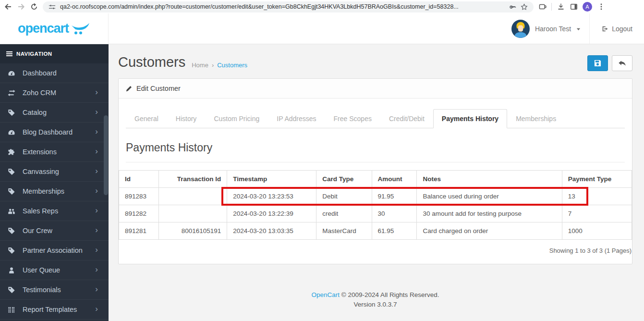 Image resolution: width=644 pixels, height=321 pixels. What do you see at coordinates (54, 172) in the screenshot?
I see `sidebar-item-canvassing: Canvassing›` at bounding box center [54, 172].